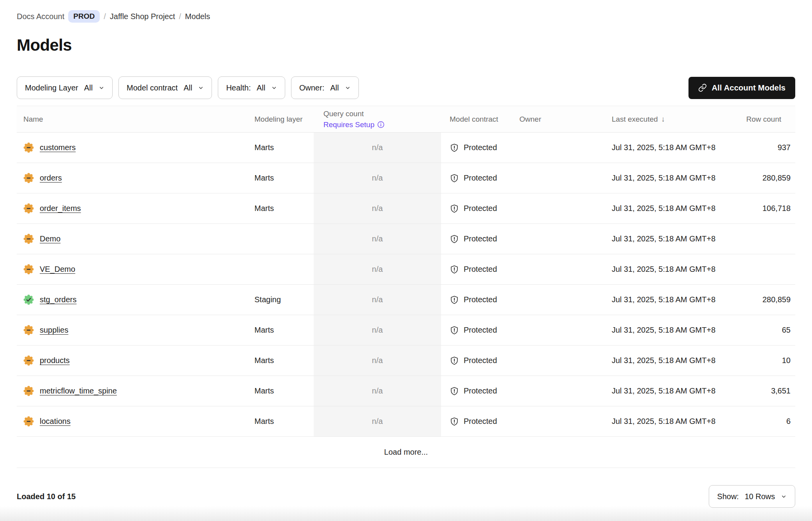  Describe the element at coordinates (134, 119) in the screenshot. I see `header-name: Name` at that location.